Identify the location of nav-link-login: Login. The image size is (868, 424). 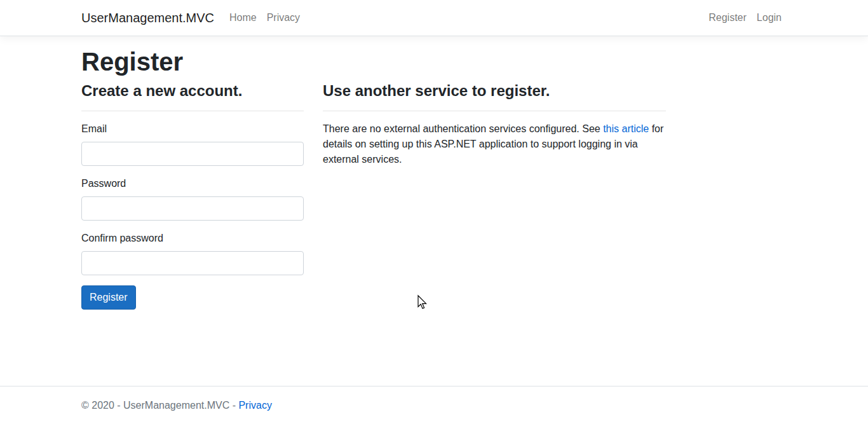
(769, 18).